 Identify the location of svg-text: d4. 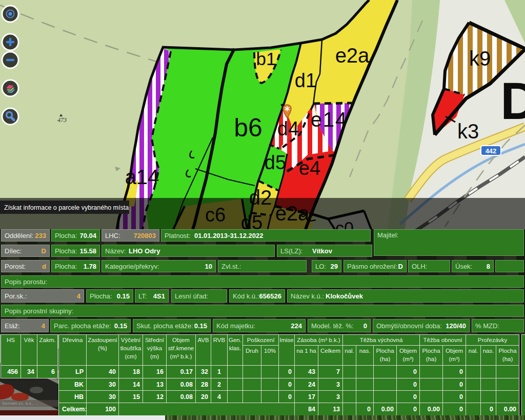
(288, 129).